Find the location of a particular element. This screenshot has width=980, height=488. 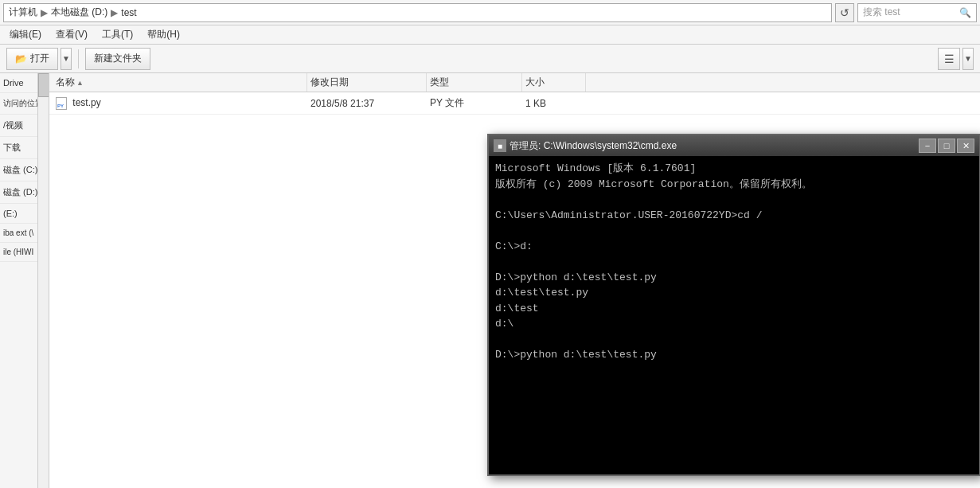

col-header-size: 大小 is located at coordinates (554, 83).